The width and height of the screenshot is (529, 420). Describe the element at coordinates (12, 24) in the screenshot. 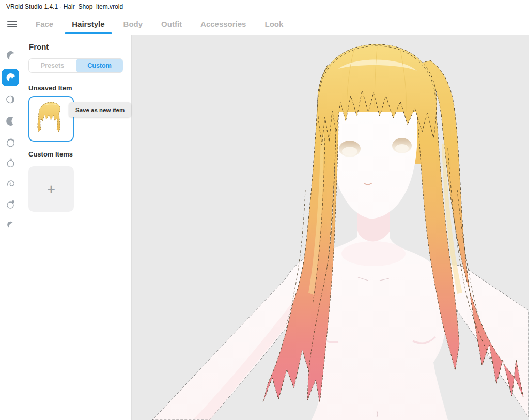

I see `hamburger-menu-icon` at that location.